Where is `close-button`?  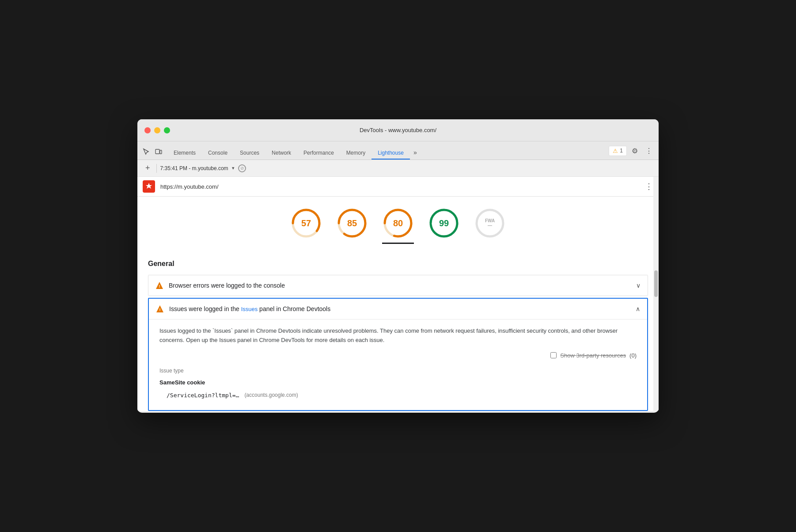
close-button is located at coordinates (148, 130).